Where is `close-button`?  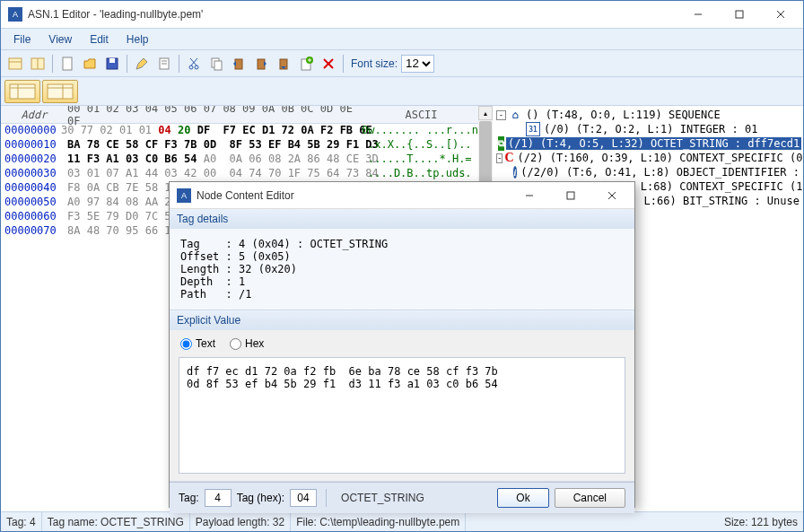 close-button is located at coordinates (781, 14).